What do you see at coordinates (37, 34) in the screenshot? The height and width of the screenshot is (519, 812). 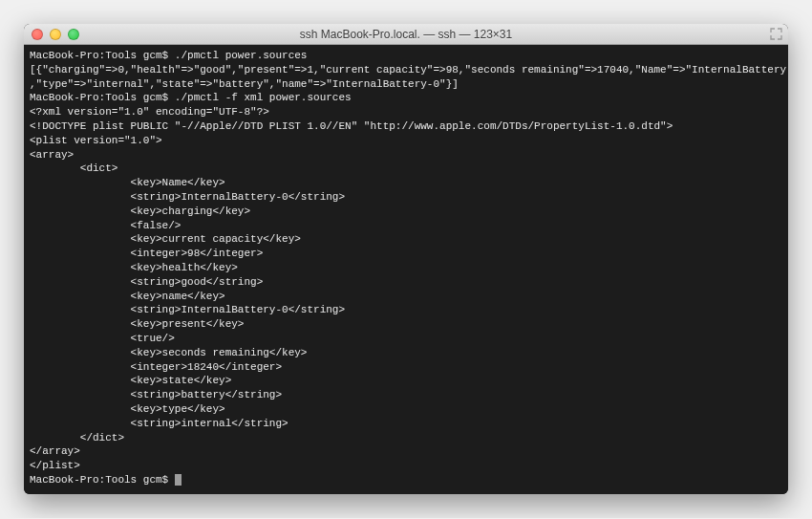 I see `close-icon` at bounding box center [37, 34].